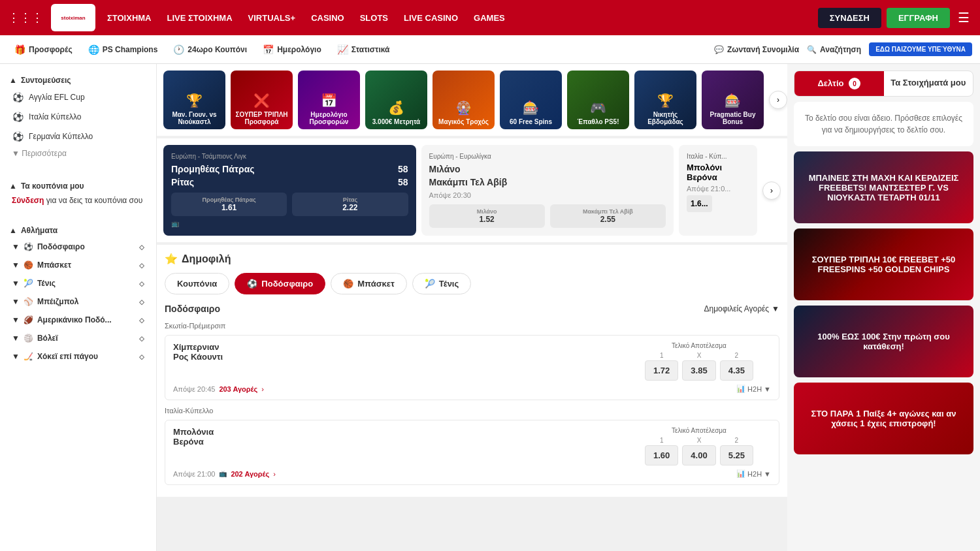 Image resolution: width=980 pixels, height=551 pixels. Describe the element at coordinates (921, 50) in the screenshot. I see `responsible-gaming-button: ΕΔΩ ΠΑΙΖΟΥΜΕ ΥΠΕΎΘΥΝΑ` at that location.